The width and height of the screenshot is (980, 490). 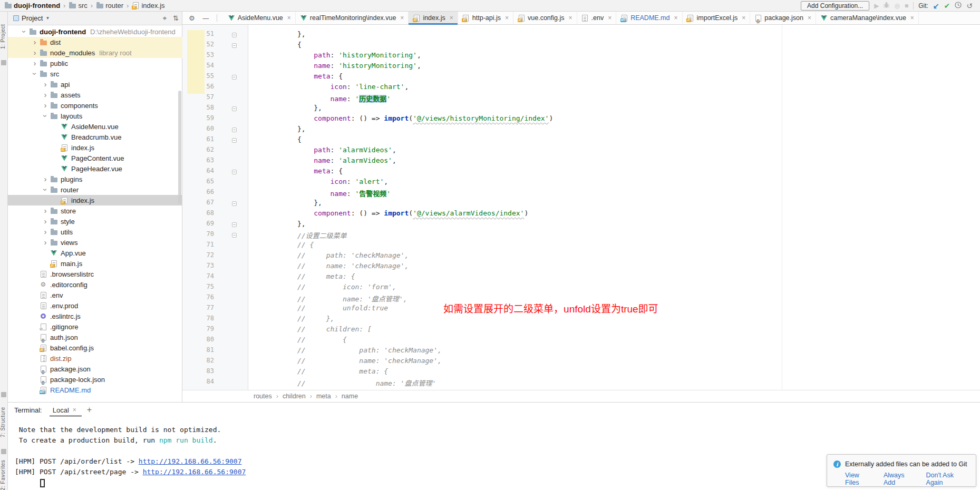 I want to click on tree-row: ⊘.gitignore, so click(x=95, y=327).